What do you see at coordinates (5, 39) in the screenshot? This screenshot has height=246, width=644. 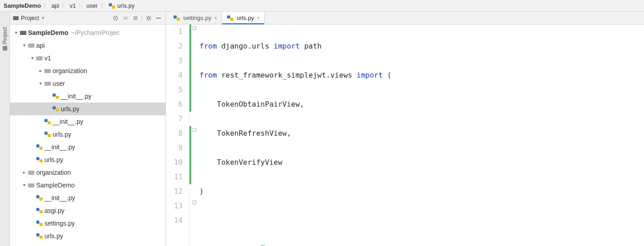 I see `tool-window-tab-project: Project` at bounding box center [5, 39].